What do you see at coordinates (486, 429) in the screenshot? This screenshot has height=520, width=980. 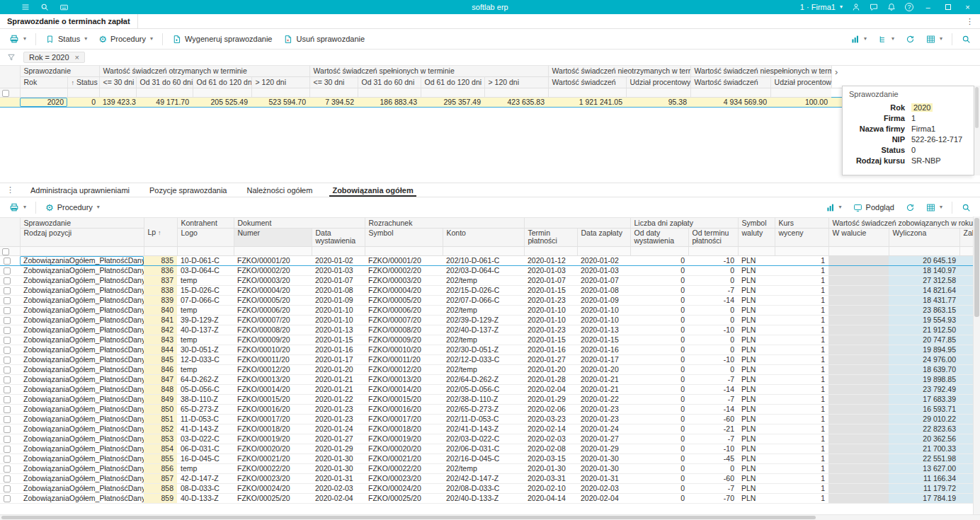 I see `table-row: ZobowiązaniaOgółem_PłatnośćDanyRok85241-…` at bounding box center [486, 429].